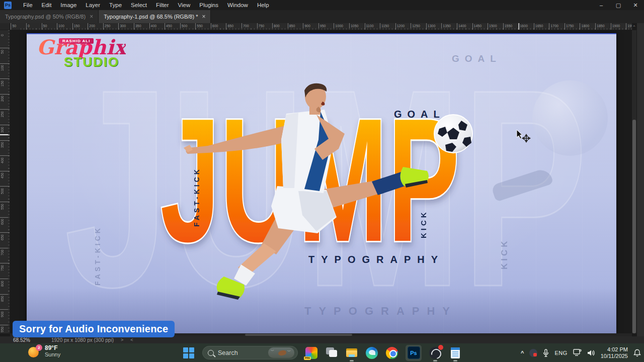 The width and height of the screenshot is (644, 362). Describe the element at coordinates (524, 136) in the screenshot. I see `move-tool-cursor` at that location.